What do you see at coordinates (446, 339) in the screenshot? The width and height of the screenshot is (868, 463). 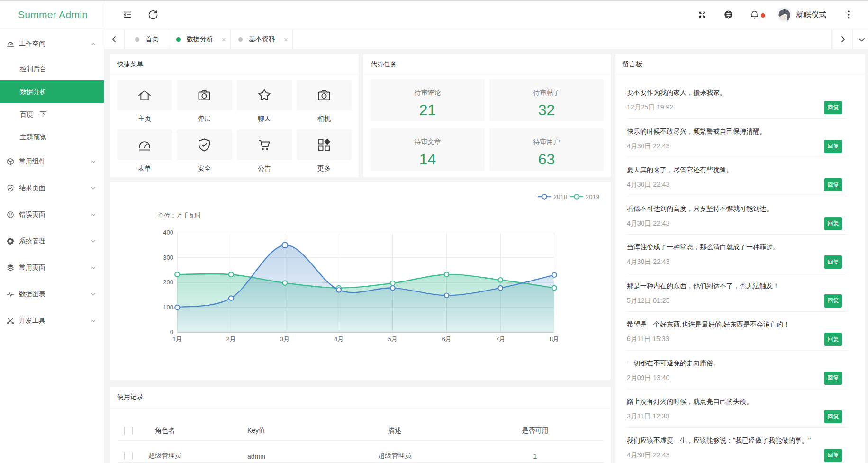 I see `svg-text: 6月` at bounding box center [446, 339].